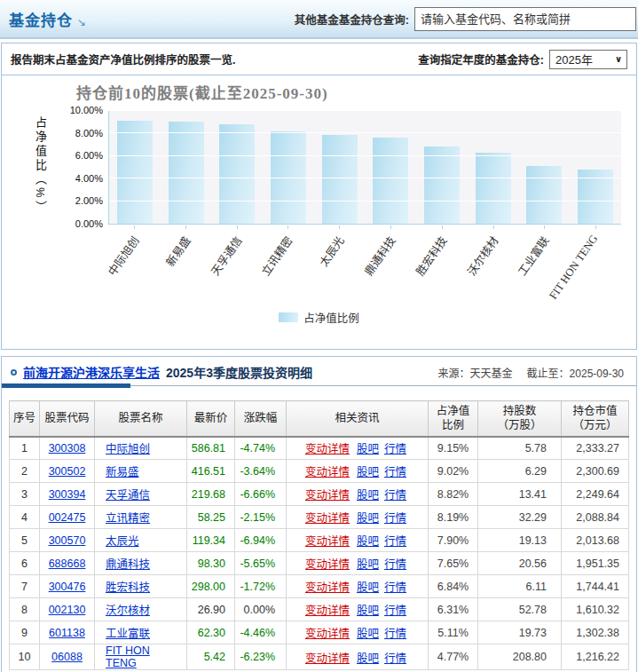 This screenshot has height=672, width=638. I want to click on stock-name-link: 新易盛, so click(122, 472).